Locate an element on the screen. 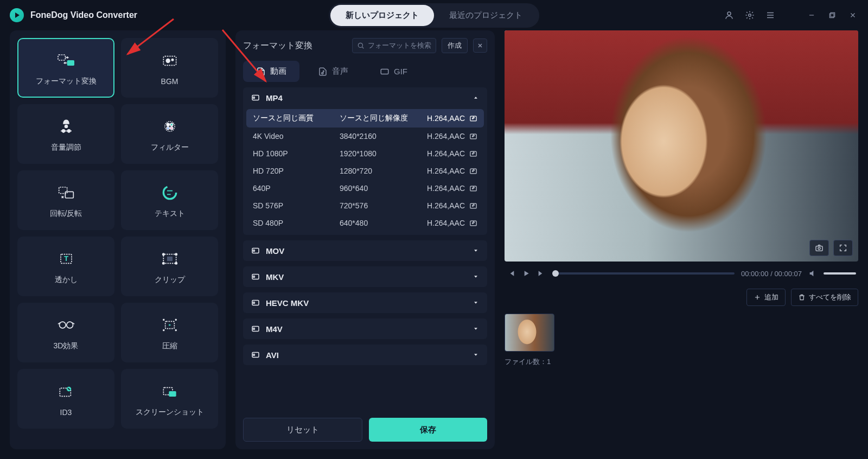  tab-recent-projects: 最近のプロジェクト is located at coordinates (486, 15).